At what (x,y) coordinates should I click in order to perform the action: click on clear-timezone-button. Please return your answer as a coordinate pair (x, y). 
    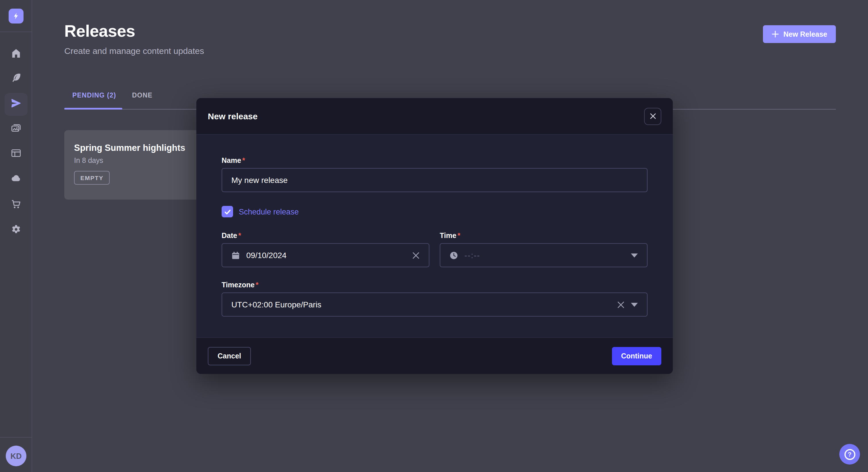
    Looking at the image, I should click on (621, 304).